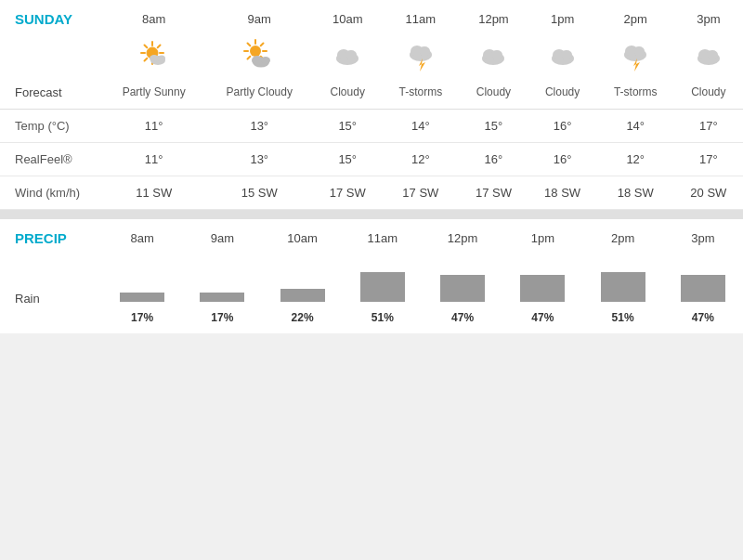 This screenshot has height=560, width=743. What do you see at coordinates (347, 95) in the screenshot?
I see `forecast-2: Cloudy` at bounding box center [347, 95].